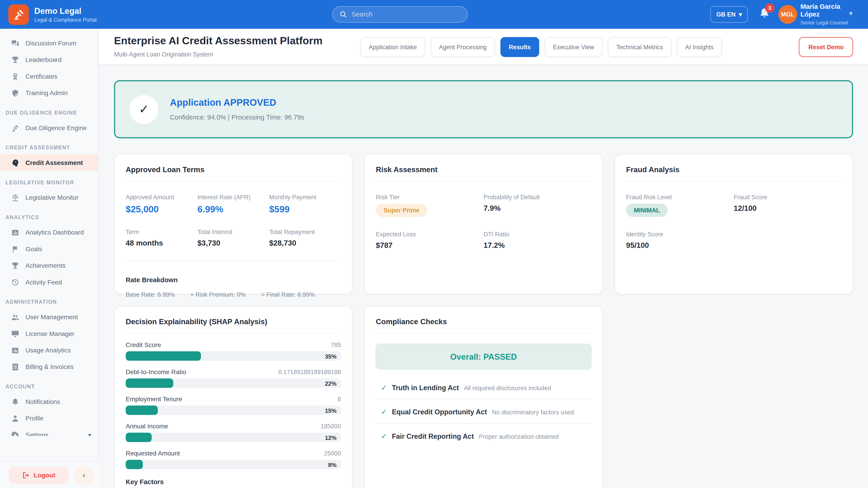 The width and height of the screenshot is (868, 488). Describe the element at coordinates (43, 401) in the screenshot. I see `sidebar-item-label: Notifications` at that location.